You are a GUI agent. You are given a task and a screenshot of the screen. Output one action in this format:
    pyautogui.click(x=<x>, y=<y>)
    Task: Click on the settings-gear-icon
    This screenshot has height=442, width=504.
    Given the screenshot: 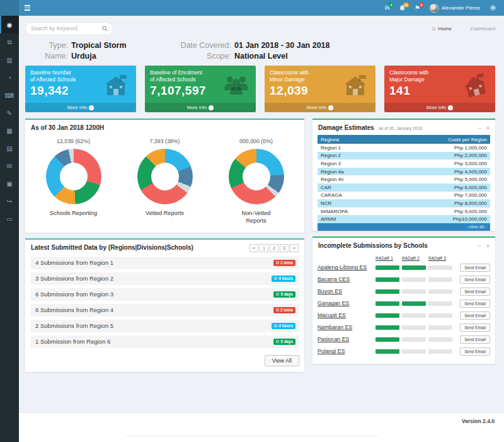 What is the action you would take?
    pyautogui.click(x=493, y=8)
    